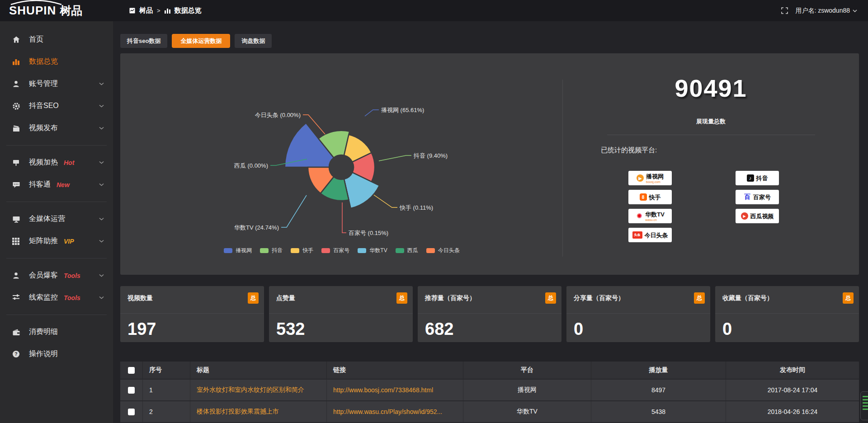 The image size is (868, 423). Describe the element at coordinates (757, 197) in the screenshot. I see `platform-badge-baijiahao: 百 百家号` at that location.